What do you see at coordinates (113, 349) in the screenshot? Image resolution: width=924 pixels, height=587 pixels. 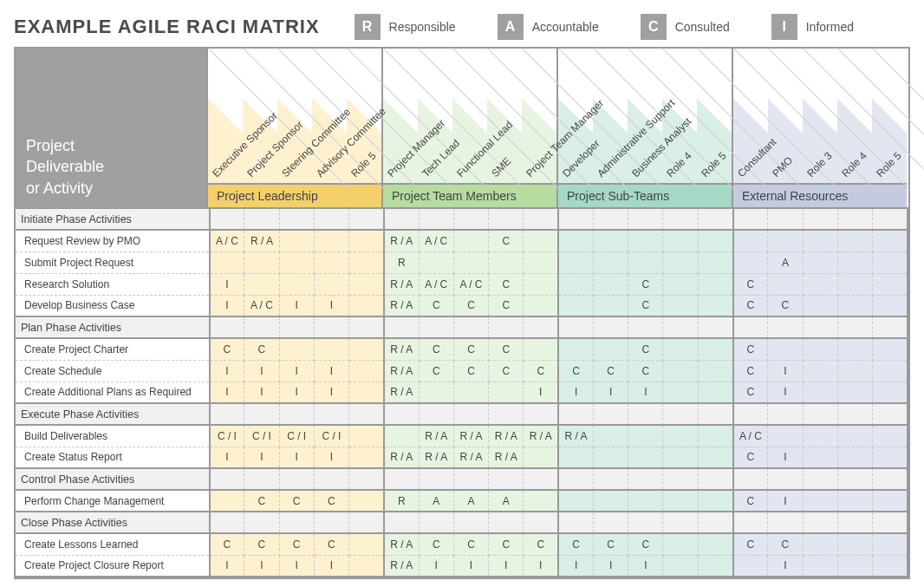 I see `activity-label: Create Project Charter` at bounding box center [113, 349].